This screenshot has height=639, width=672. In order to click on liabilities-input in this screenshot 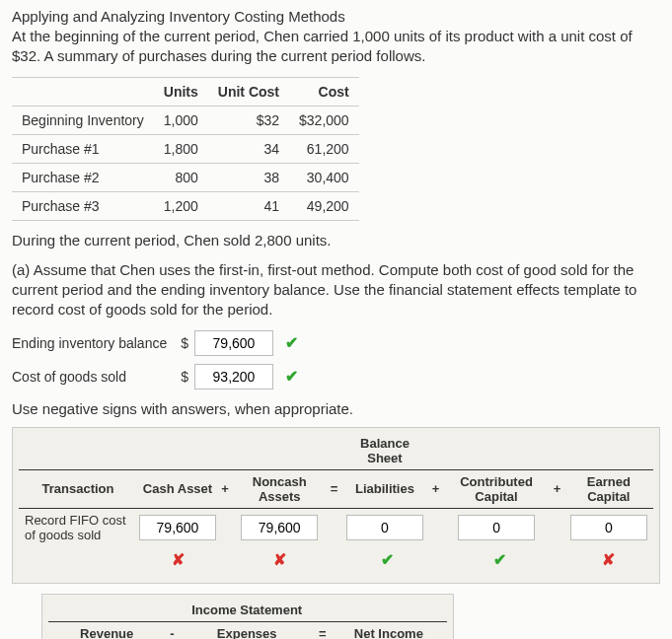, I will do `click(385, 528)`.